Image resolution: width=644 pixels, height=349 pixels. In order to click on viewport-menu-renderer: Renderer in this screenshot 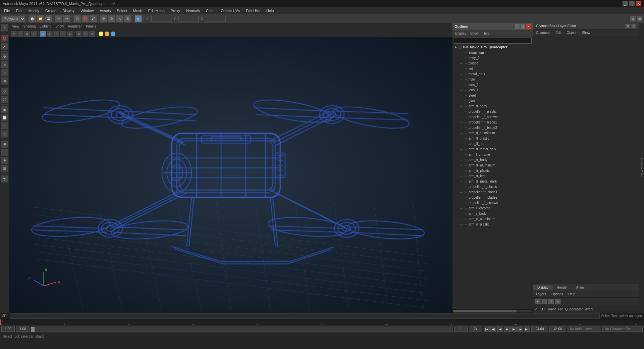, I will do `click(75, 26)`.